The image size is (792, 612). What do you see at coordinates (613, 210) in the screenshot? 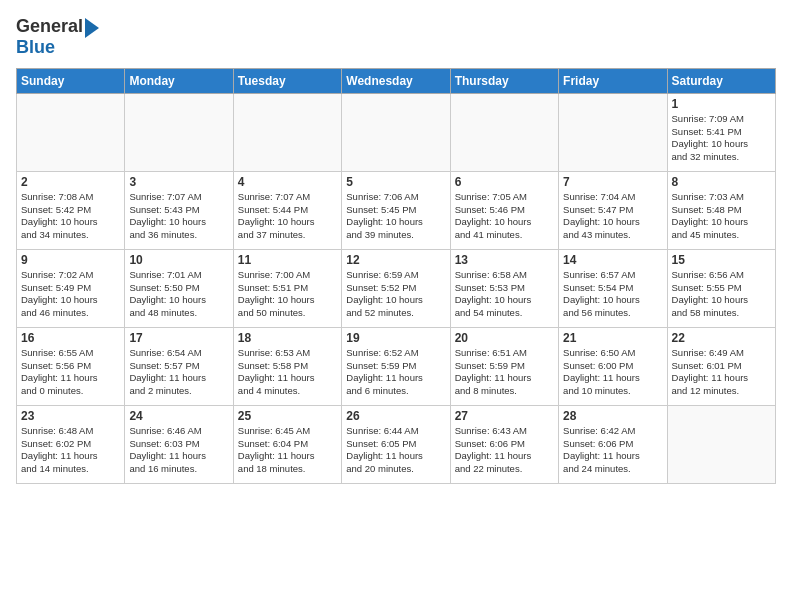
I see `calendar-cell: 7Sunrise: 7:04 AM Sunset: 5:47 PM Daylig…` at bounding box center [613, 210].